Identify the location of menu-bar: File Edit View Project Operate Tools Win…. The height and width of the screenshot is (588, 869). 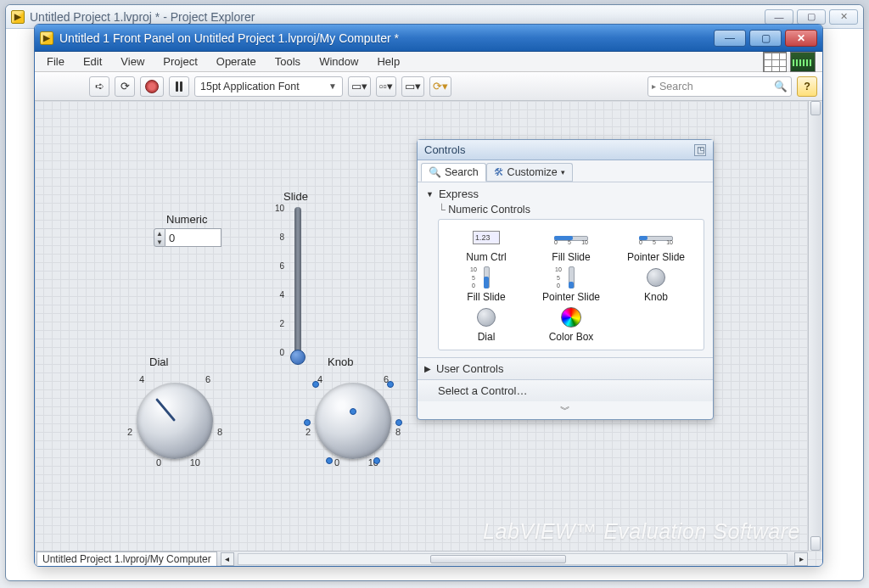
(429, 62).